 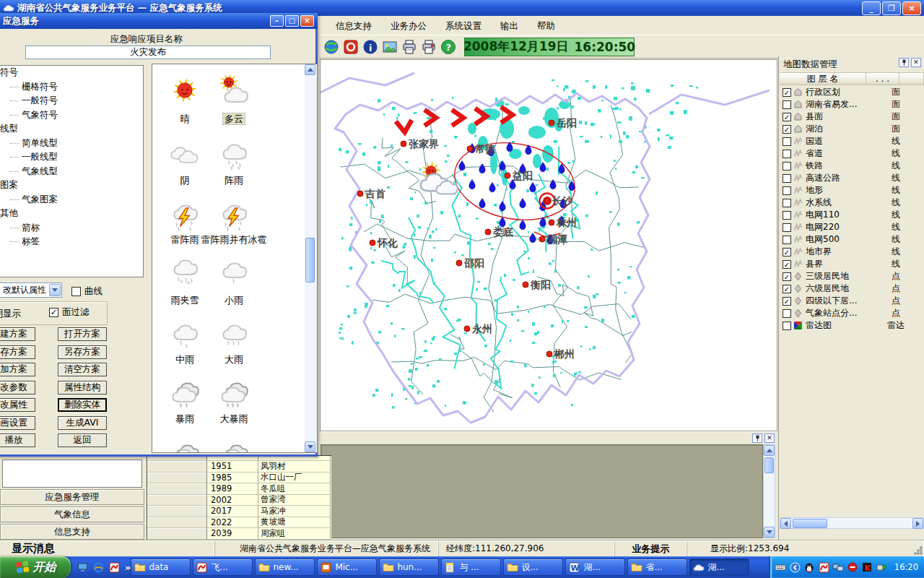 I want to click on stop-icon, so click(x=351, y=47).